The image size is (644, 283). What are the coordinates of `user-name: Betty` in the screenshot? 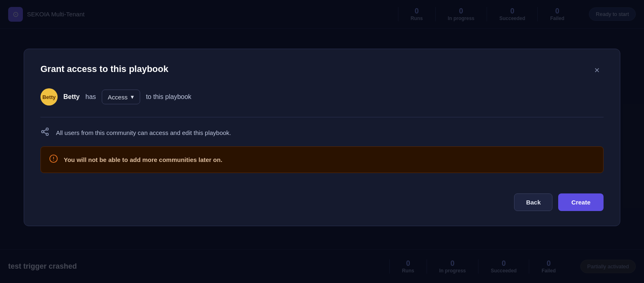 It's located at (72, 97).